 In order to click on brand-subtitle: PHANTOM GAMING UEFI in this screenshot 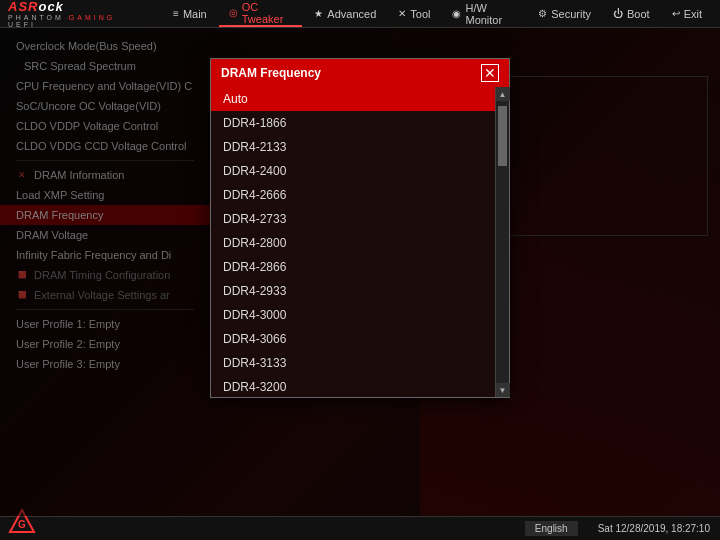, I will do `click(76, 21)`.